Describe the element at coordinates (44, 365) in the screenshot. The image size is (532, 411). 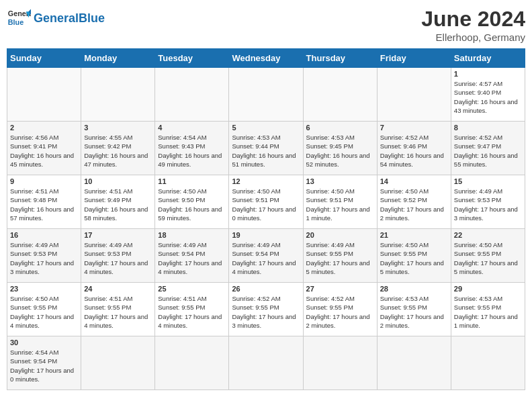
I see `day-info: Sunrise: 4:54 AM Sunset: 9:54 PM Dayligh…` at that location.